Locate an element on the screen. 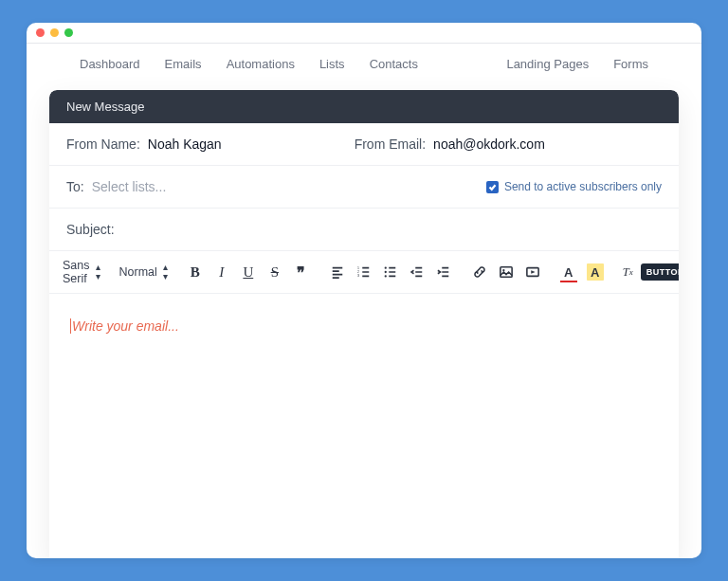 This screenshot has width=728, height=581. nav-dashboard: Dashboard is located at coordinates (110, 64).